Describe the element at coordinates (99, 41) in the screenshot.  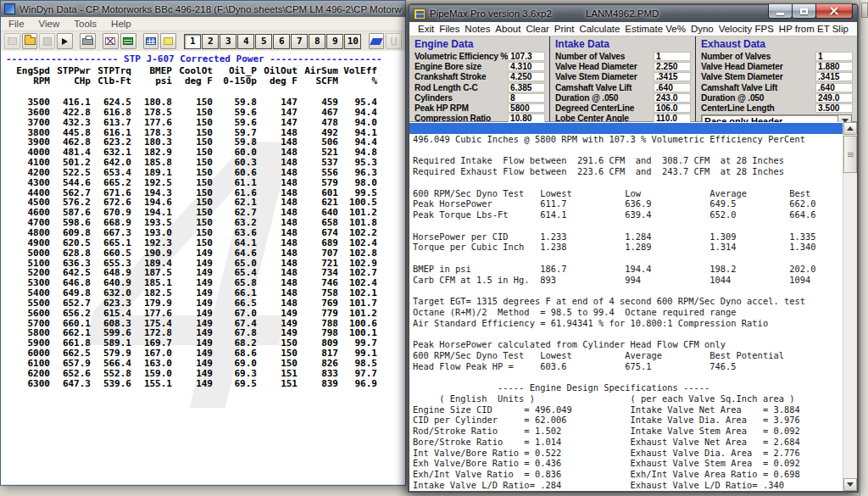
I see `toolbar-separator` at that location.